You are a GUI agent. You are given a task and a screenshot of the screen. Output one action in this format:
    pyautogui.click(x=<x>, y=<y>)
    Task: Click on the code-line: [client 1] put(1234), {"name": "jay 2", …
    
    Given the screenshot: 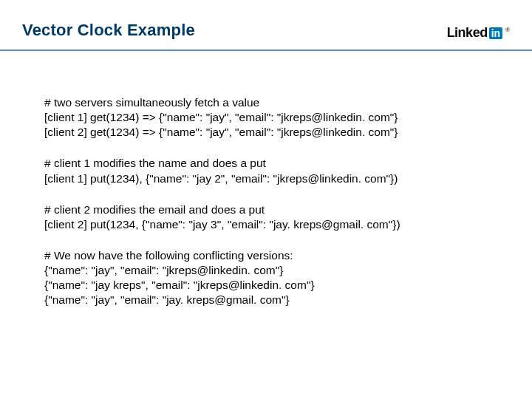 What is the action you would take?
    pyautogui.click(x=266, y=179)
    